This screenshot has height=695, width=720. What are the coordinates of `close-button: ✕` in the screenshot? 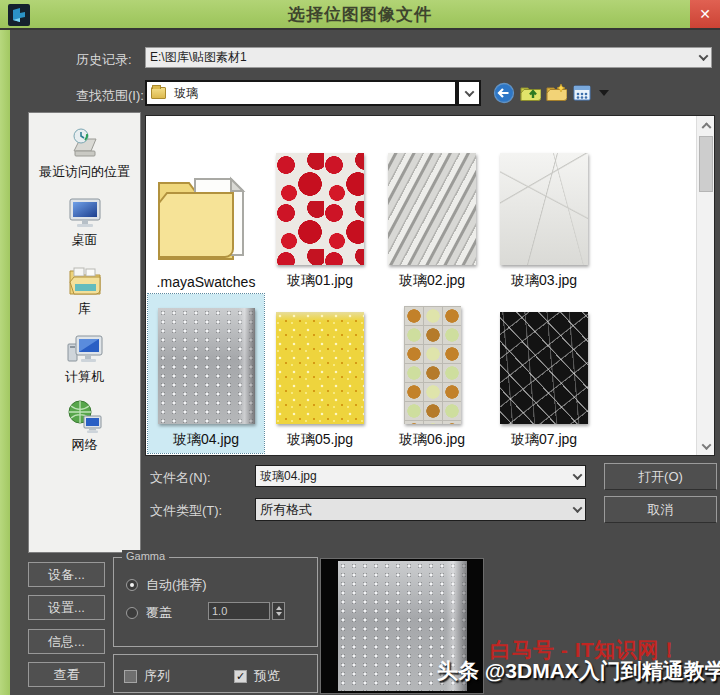 It's located at (705, 14).